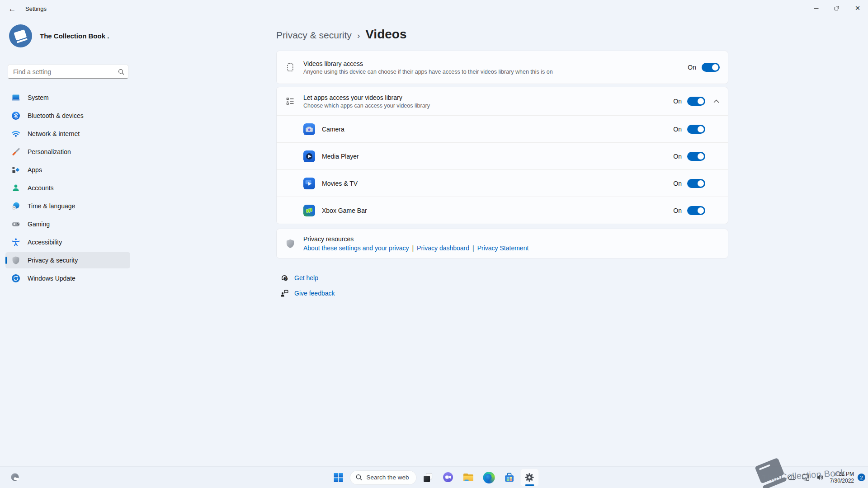 Image resolution: width=868 pixels, height=488 pixels. I want to click on sidebar-item-privacy-security: Privacy & security, so click(68, 260).